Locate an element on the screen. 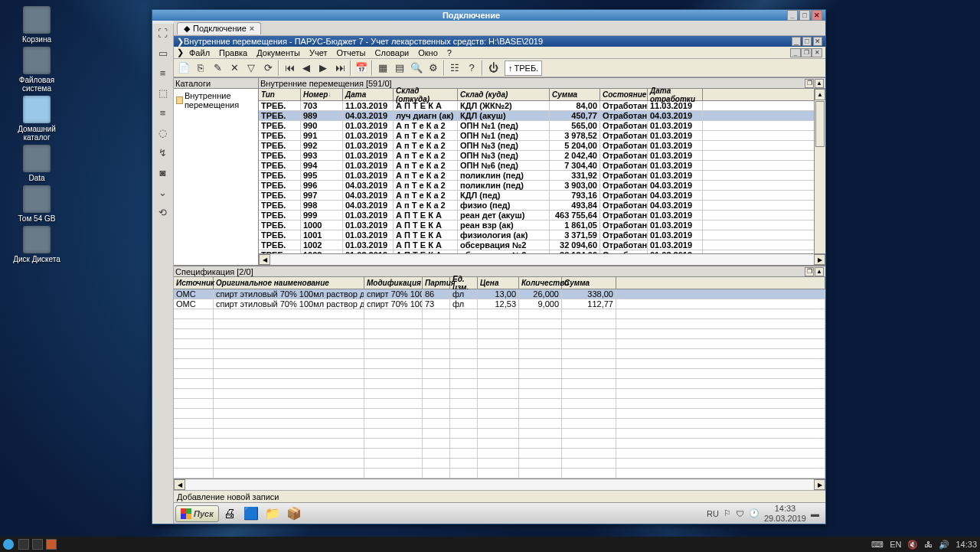  sort-box: ↑ТРЕБ. is located at coordinates (524, 68).